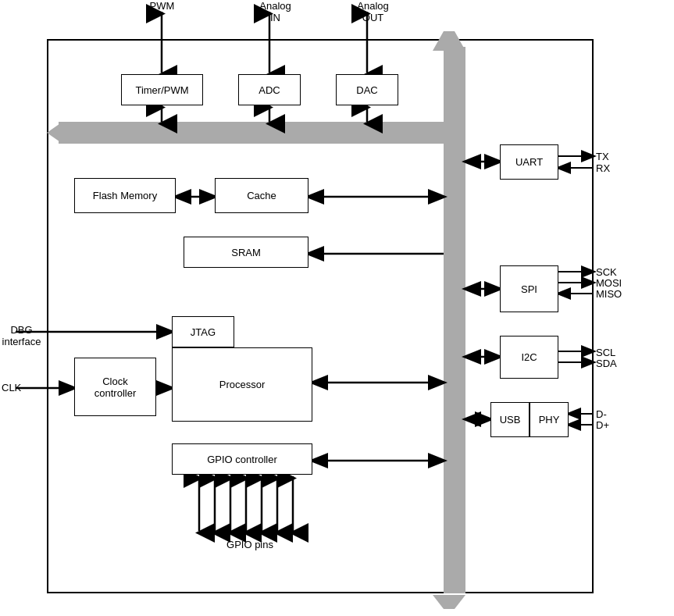 This screenshot has width=674, height=616. I want to click on analog-out-label: AnalogOUT, so click(373, 12).